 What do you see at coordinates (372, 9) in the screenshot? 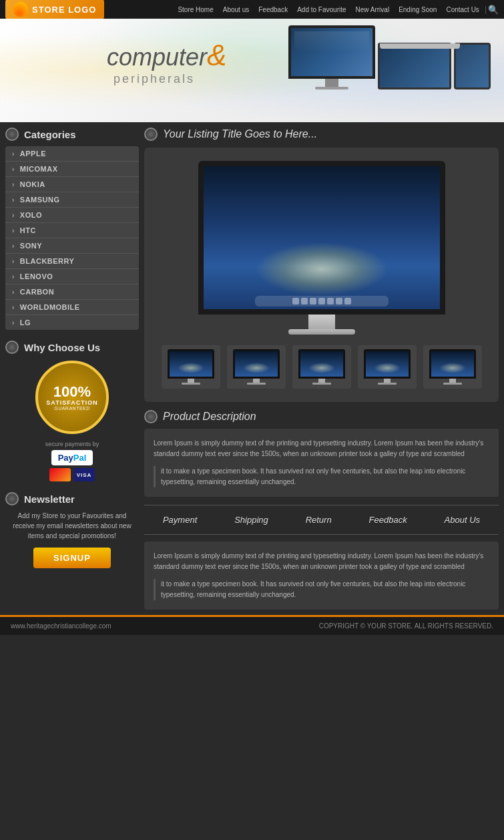
I see `nav-new-arrival: New Arrival` at bounding box center [372, 9].